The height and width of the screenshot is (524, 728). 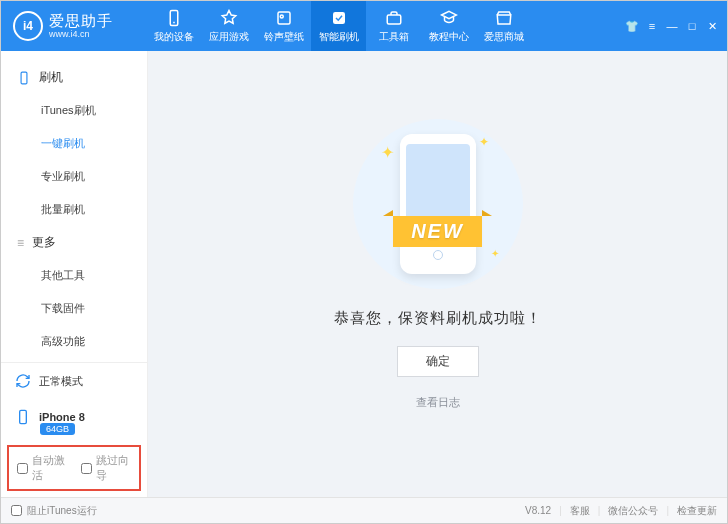 I want to click on success-illustration: ✦ ✦ ✦ NEW, so click(x=438, y=204).